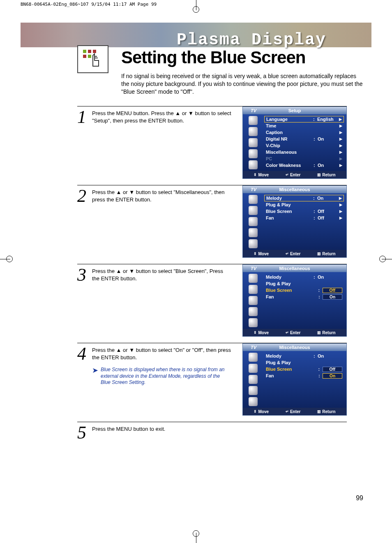 The width and height of the screenshot is (392, 543). Describe the element at coordinates (162, 196) in the screenshot. I see `step-text: Press the ▲ or ▼ button to select "Misce…` at that location.